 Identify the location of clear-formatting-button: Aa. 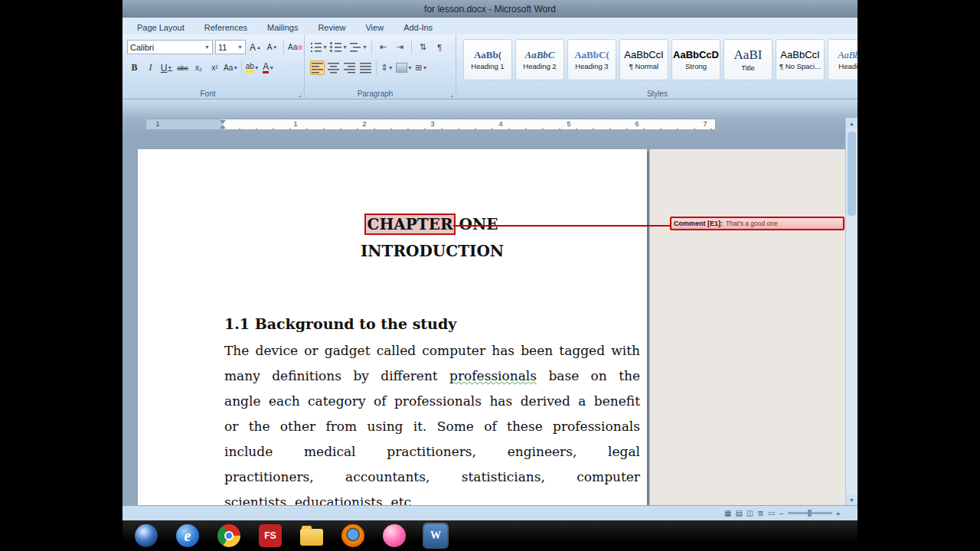
(296, 47).